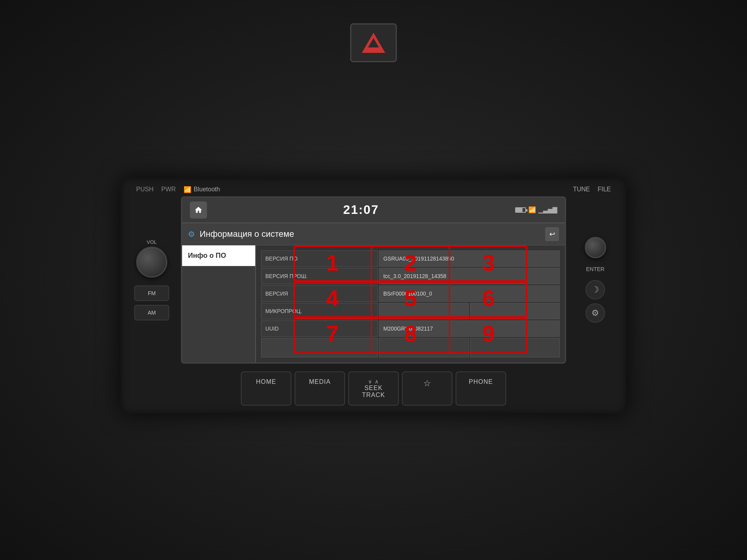 The width and height of the screenshot is (747, 560). I want to click on value-versiya-prosh: tcc_3.0_20191128_14358, so click(469, 276).